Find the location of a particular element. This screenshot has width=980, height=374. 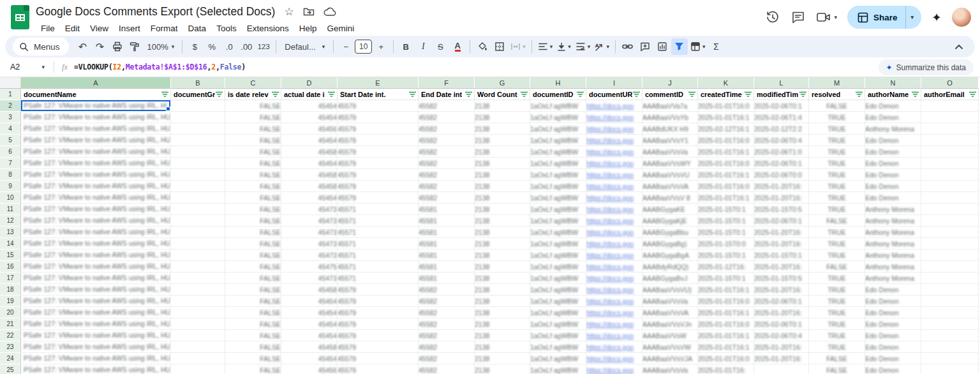

cell: 2025-02-06T0:1 is located at coordinates (782, 221).